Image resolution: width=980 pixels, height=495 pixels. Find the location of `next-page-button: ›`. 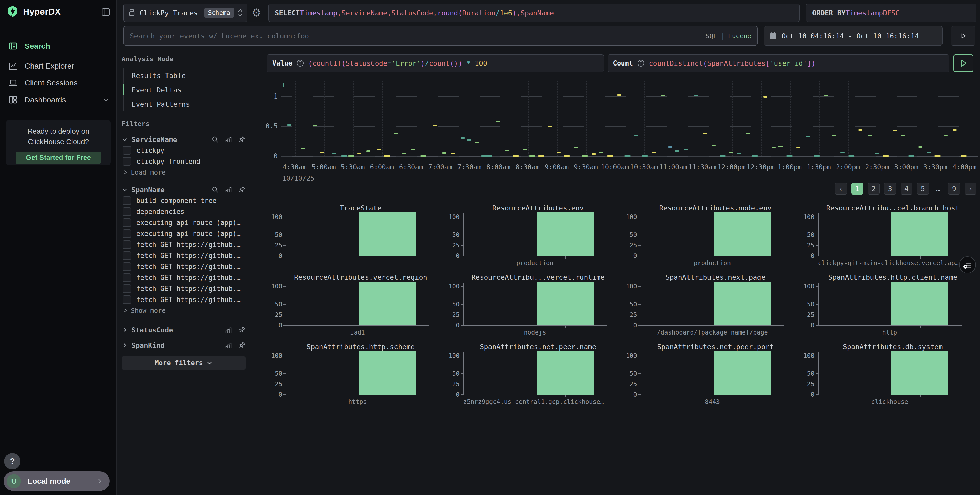

next-page-button: › is located at coordinates (971, 189).